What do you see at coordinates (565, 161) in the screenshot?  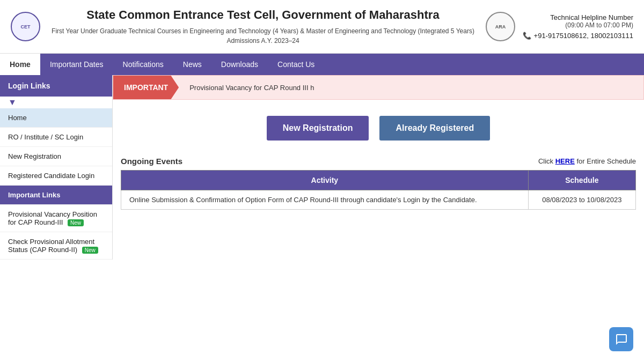 I see `here-link: HERE` at bounding box center [565, 161].